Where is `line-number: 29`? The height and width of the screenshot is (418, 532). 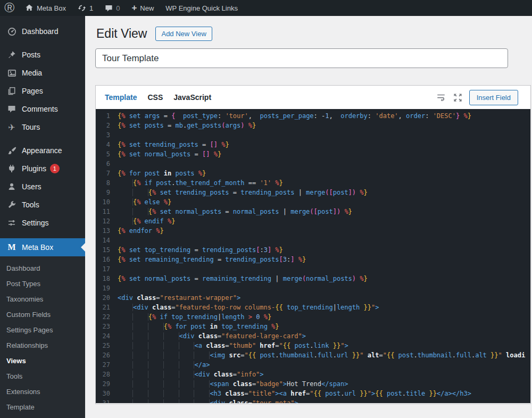 line-number: 29 is located at coordinates (105, 384).